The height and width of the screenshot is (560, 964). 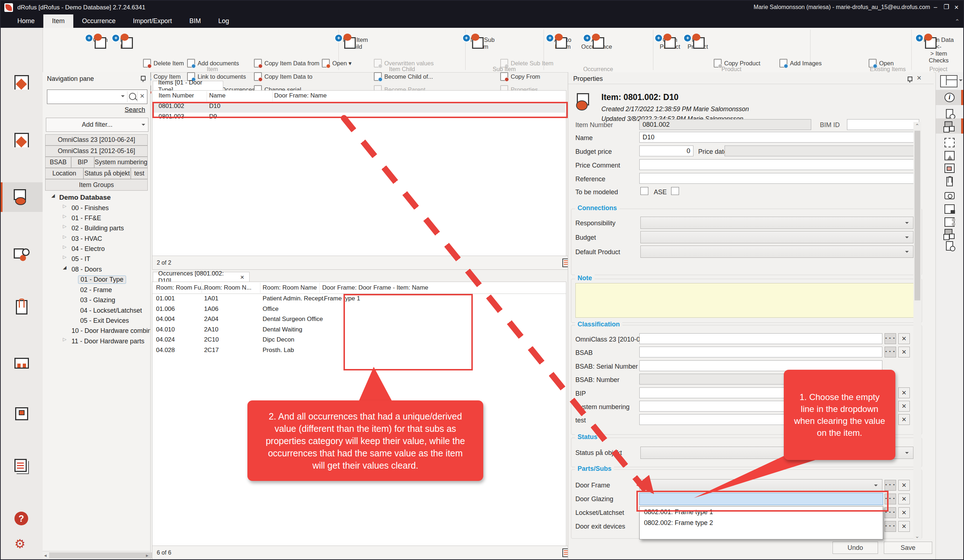 What do you see at coordinates (939, 47) in the screenshot?
I see `ribbon-big-button: +Room Data <- > Item Checks` at bounding box center [939, 47].